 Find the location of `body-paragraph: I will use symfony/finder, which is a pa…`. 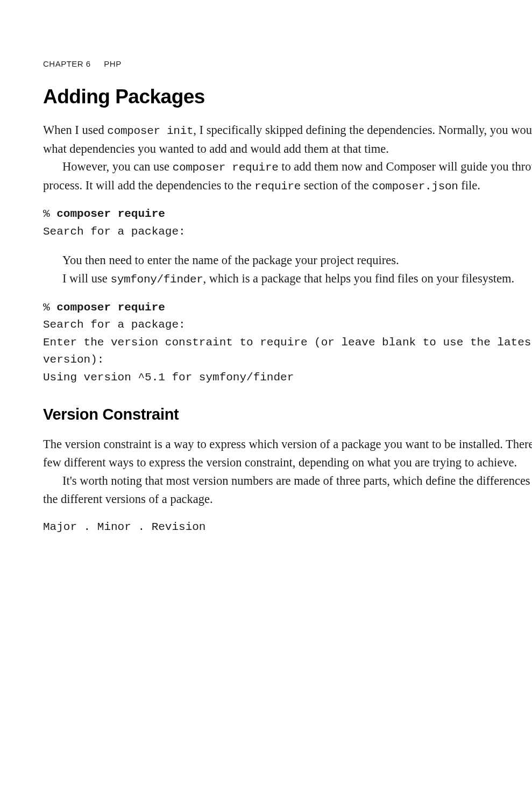

body-paragraph: I will use symfony/finder, which is a pa… is located at coordinates (287, 279).